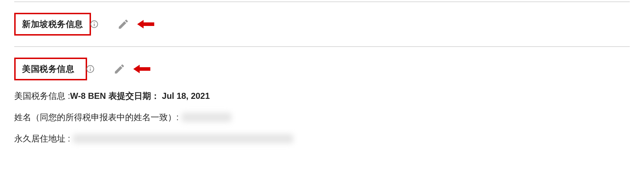 This screenshot has height=192, width=644. Describe the element at coordinates (42, 139) in the screenshot. I see `usa-address-label: 永久居住地址 :` at that location.